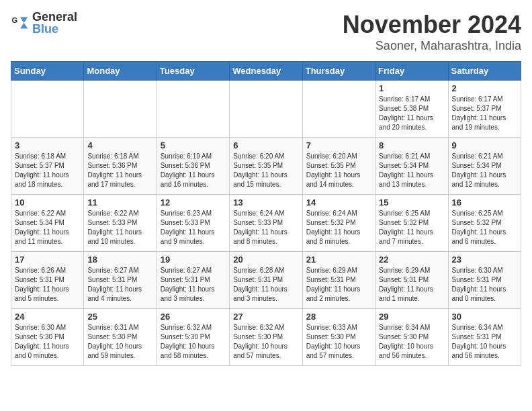  What do you see at coordinates (120, 167) in the screenshot?
I see `calendar-cell: 4Sunrise: 6:18 AM Sunset: 5:36 PM Daylig…` at bounding box center [120, 167].